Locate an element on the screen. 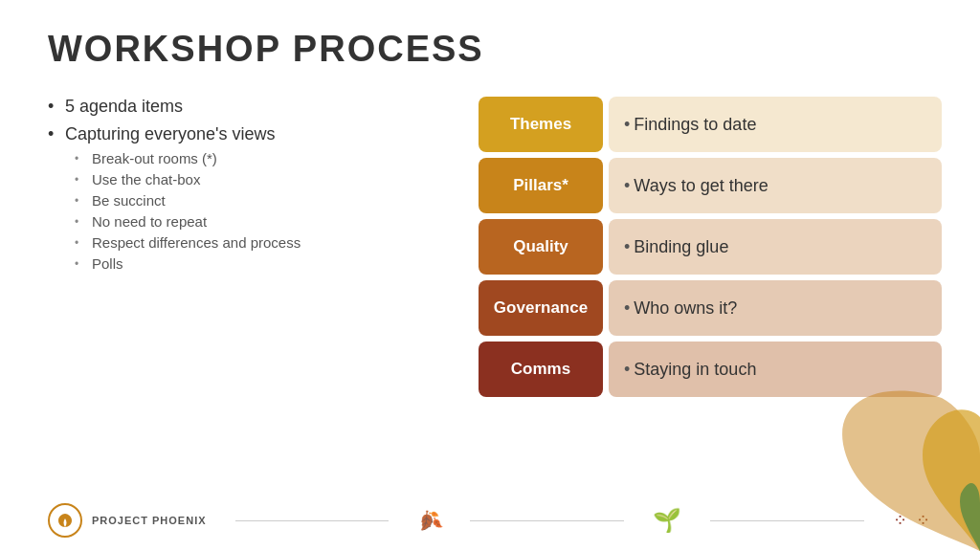 Image resolution: width=980 pixels, height=551 pixels. footer-divider is located at coordinates (312, 520).